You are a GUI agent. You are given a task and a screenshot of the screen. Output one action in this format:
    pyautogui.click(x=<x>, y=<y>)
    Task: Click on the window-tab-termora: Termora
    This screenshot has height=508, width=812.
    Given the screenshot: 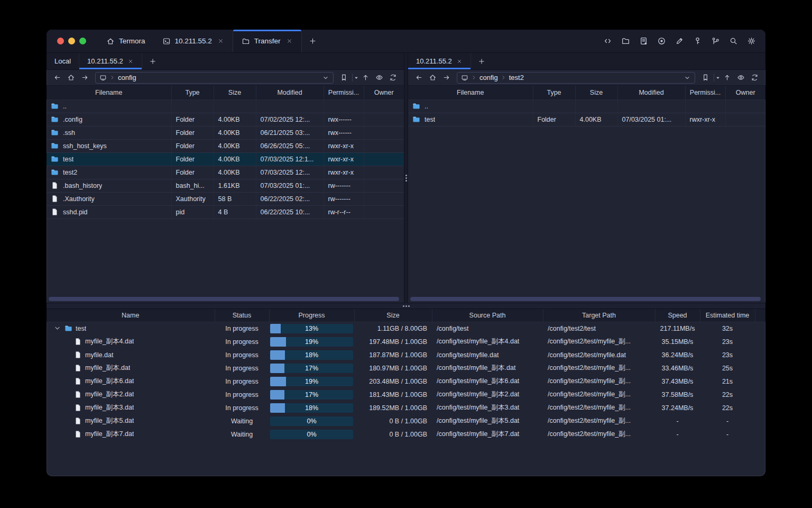 What is the action you would take?
    pyautogui.click(x=126, y=41)
    